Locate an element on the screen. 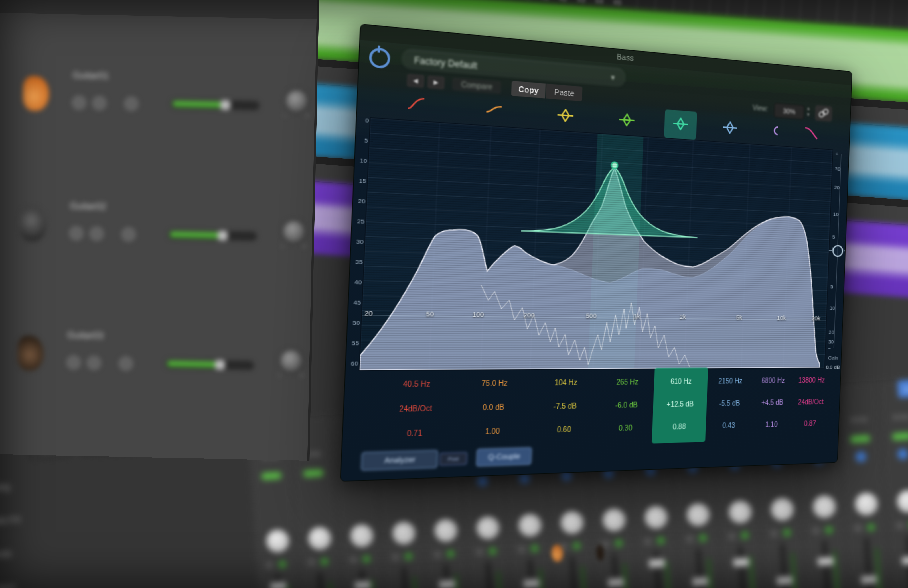 This screenshot has width=908, height=588. band-freq-value: 13800 Hz is located at coordinates (811, 381).